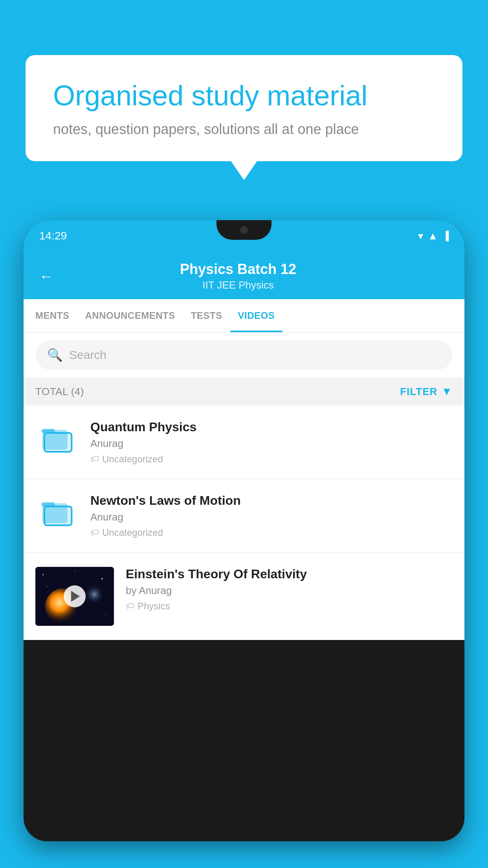 This screenshot has width=488, height=868. What do you see at coordinates (244, 443) in the screenshot?
I see `list-item: Quantum Physics Anurag 🏷 Uncategorized` at bounding box center [244, 443].